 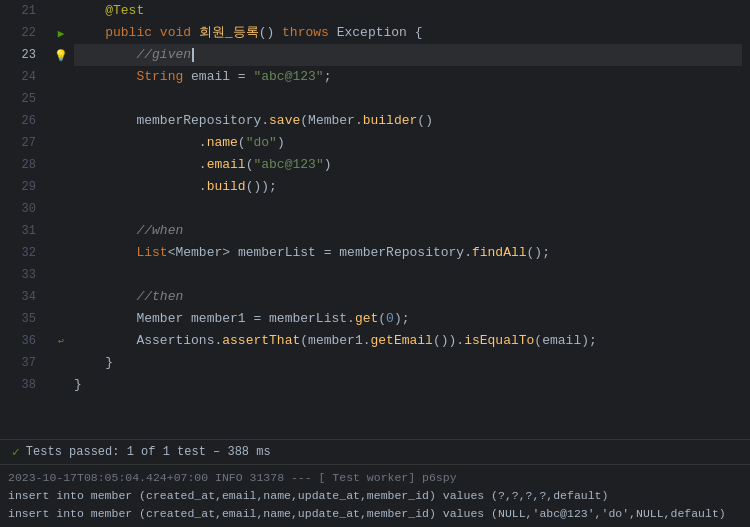 I want to click on line-num-24: 24, so click(x=18, y=77).